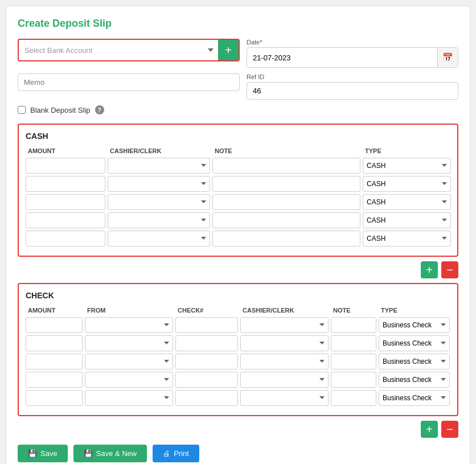 This screenshot has height=464, width=476. What do you see at coordinates (352, 91) in the screenshot?
I see `ref-input` at bounding box center [352, 91].